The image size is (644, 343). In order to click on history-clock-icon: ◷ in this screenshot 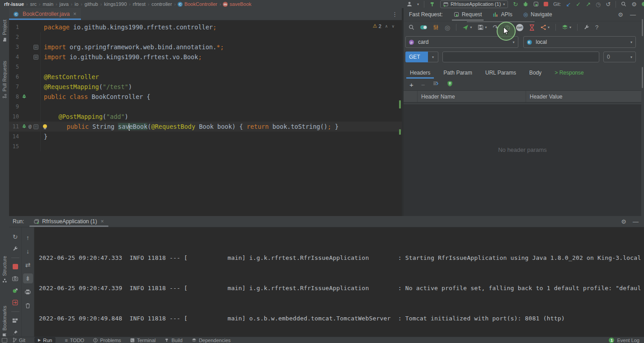, I will do `click(598, 5)`.